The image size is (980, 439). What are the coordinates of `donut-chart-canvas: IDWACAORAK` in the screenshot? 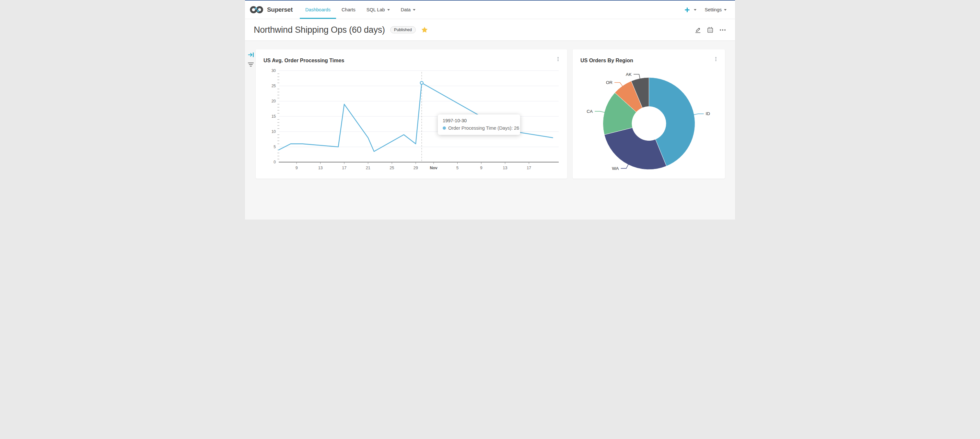 It's located at (649, 114).